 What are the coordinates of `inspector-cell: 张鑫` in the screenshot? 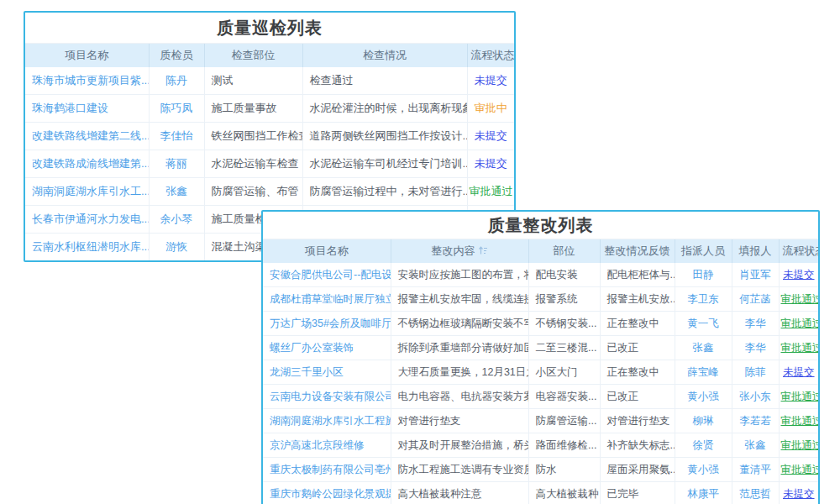 It's located at (176, 192).